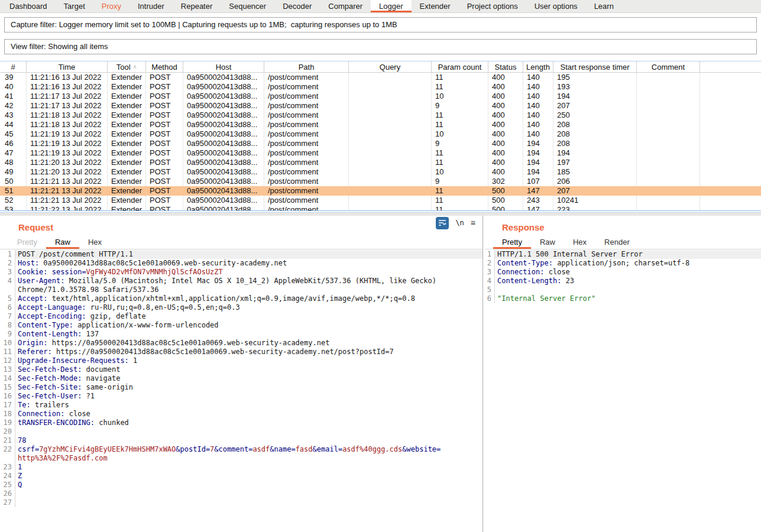 This screenshot has width=761, height=532. I want to click on cell-status: 500, so click(506, 208).